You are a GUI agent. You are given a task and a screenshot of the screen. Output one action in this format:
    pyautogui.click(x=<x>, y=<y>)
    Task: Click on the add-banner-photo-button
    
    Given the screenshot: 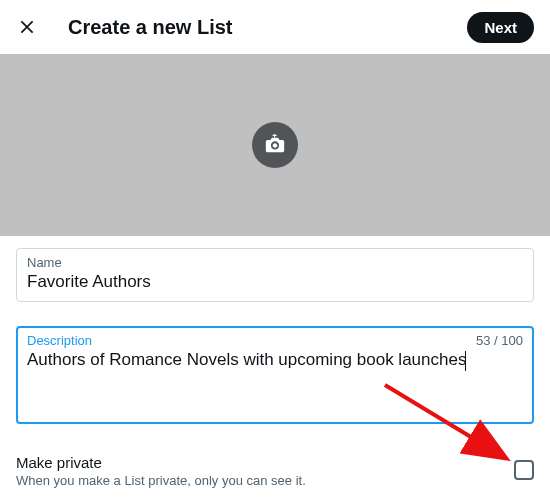 What is the action you would take?
    pyautogui.click(x=275, y=145)
    